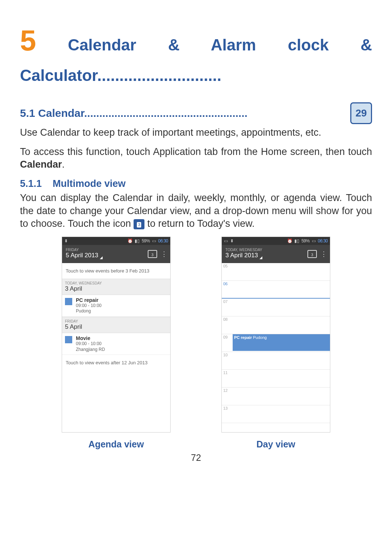 This screenshot has width=392, height=557. Describe the element at coordinates (276, 335) in the screenshot. I see `screenshot-day: ▭⬍ ⏰ ▮▯ 59% ▭ 06:30 TODAY, WEDNESDAY 3 A…` at that location.